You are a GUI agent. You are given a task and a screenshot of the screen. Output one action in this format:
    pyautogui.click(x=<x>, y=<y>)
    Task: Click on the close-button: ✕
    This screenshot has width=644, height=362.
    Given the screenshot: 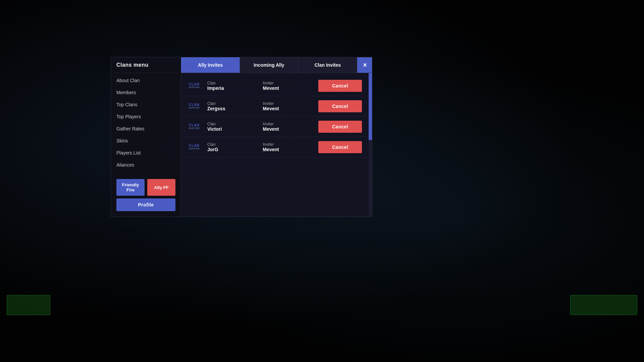 What is the action you would take?
    pyautogui.click(x=365, y=65)
    